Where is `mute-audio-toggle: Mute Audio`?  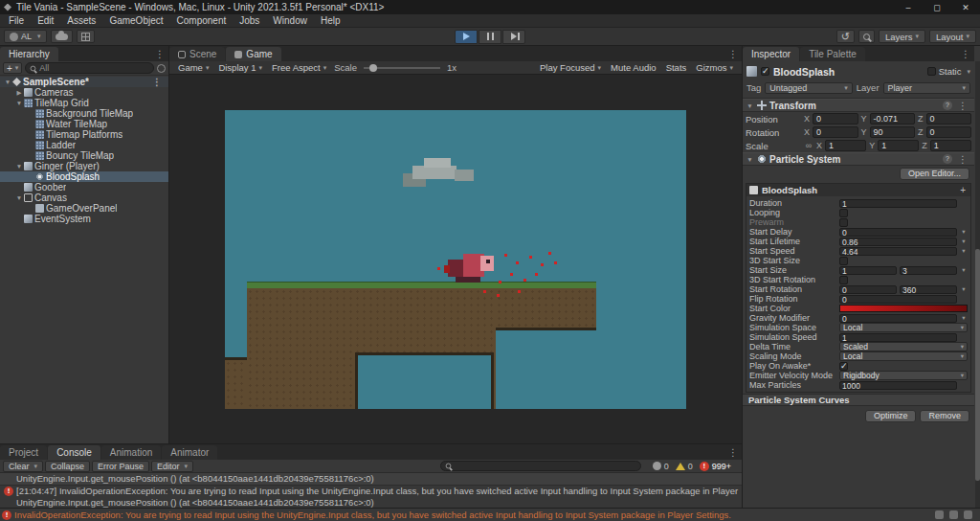 mute-audio-toggle: Mute Audio is located at coordinates (634, 67).